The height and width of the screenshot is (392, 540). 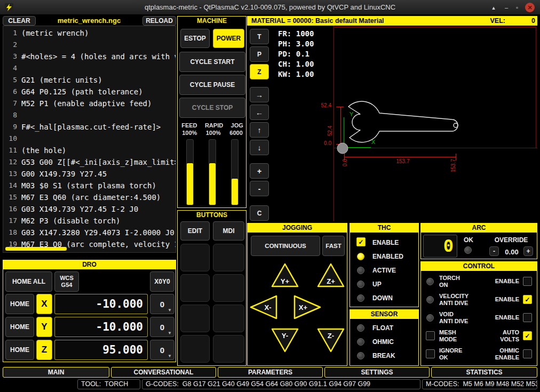 I want to click on home-y-button: HOME, so click(x=20, y=327).